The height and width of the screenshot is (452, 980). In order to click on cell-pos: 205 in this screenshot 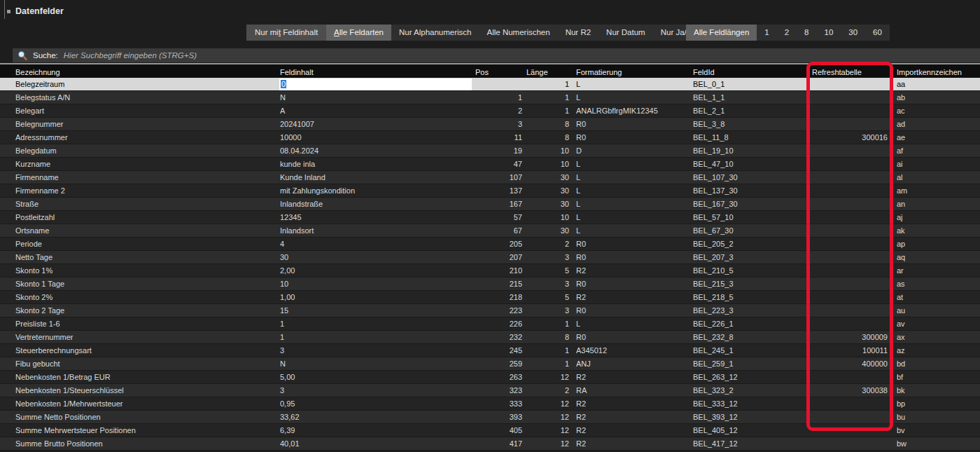, I will do `click(492, 244)`.